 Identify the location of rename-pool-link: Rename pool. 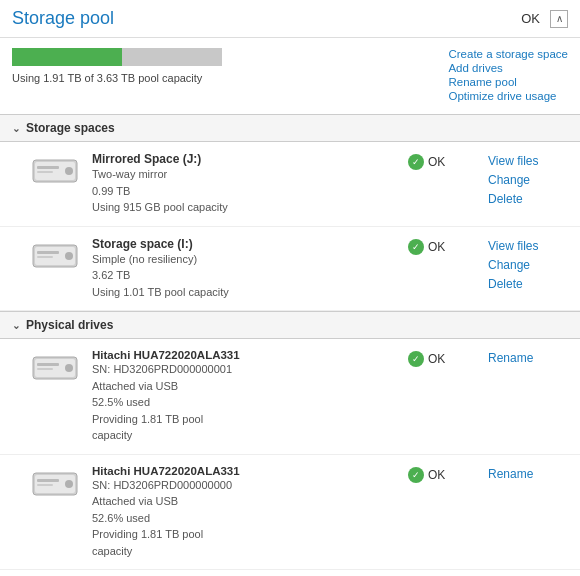
(482, 82).